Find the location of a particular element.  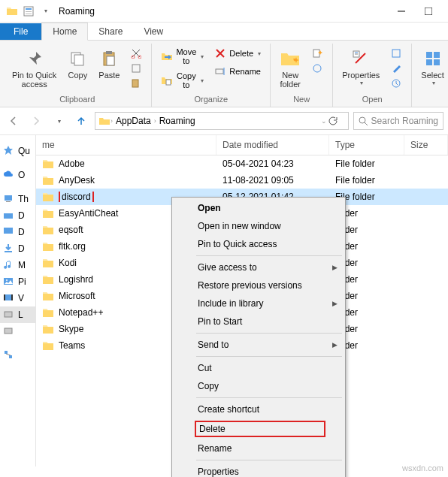

breadcrumb: › AppData › Roaming ⌄ is located at coordinates (222, 121).